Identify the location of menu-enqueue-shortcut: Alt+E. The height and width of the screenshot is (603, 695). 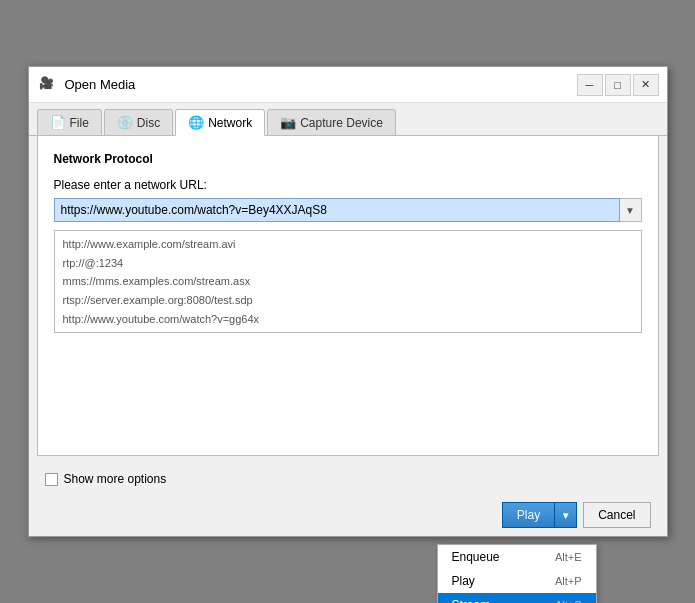
(568, 557).